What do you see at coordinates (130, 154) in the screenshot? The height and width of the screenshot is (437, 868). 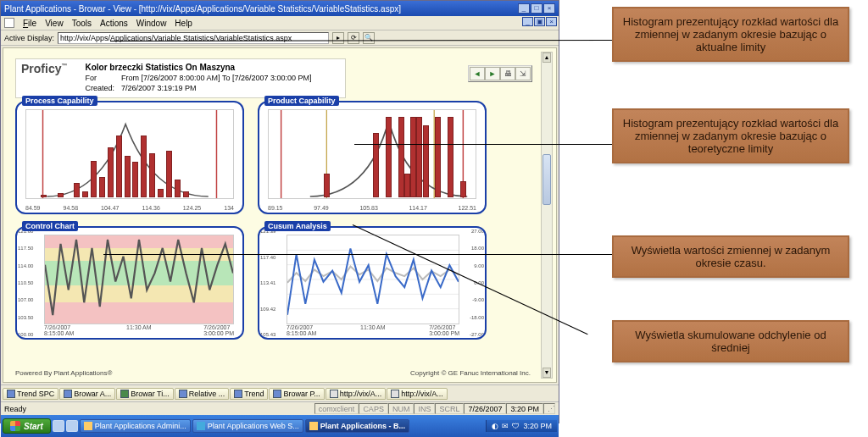 I see `process-capability-chart` at bounding box center [130, 154].